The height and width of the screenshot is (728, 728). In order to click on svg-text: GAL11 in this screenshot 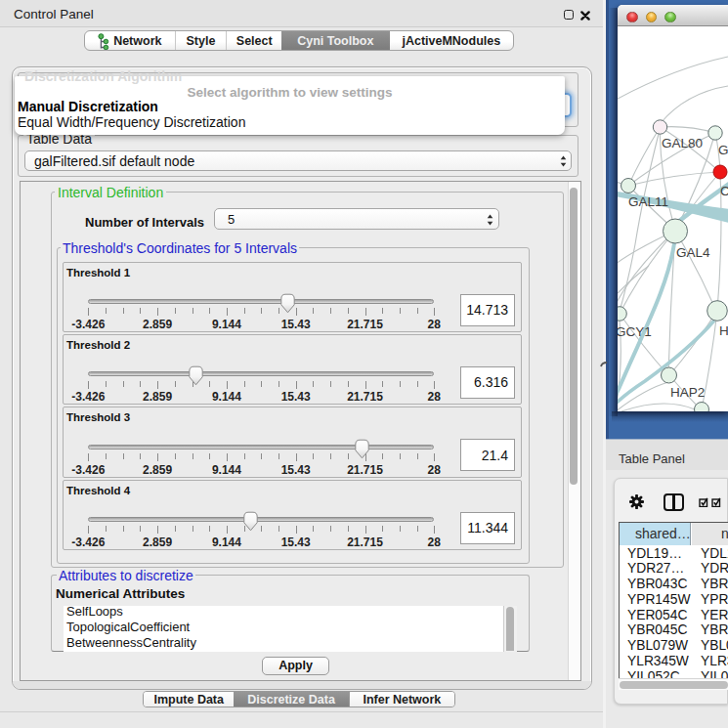, I will do `click(649, 201)`.